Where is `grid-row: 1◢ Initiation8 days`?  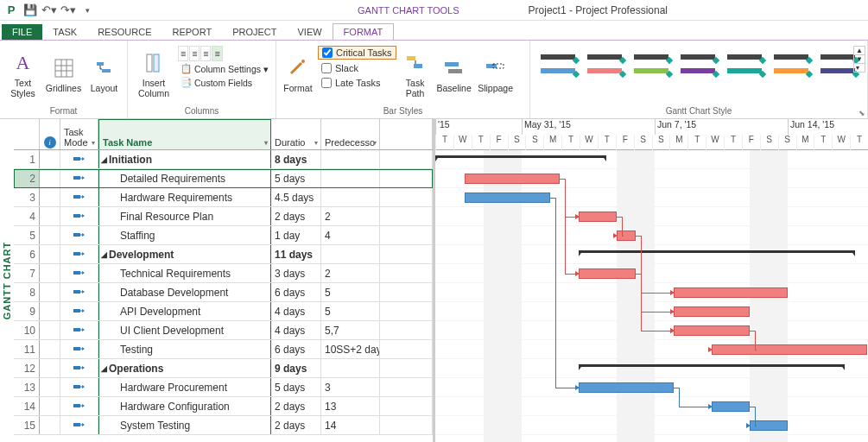
grid-row: 1◢ Initiation8 days is located at coordinates (223, 160).